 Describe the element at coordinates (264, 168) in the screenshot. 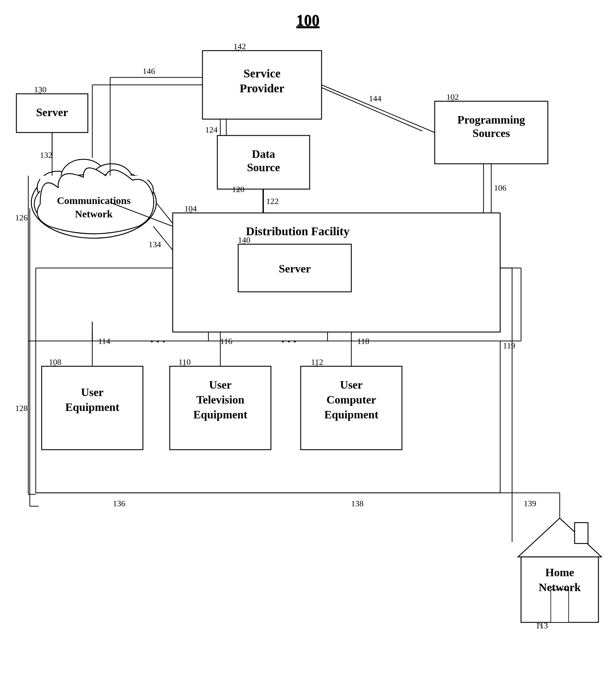

I see `svg-text: Source` at that location.